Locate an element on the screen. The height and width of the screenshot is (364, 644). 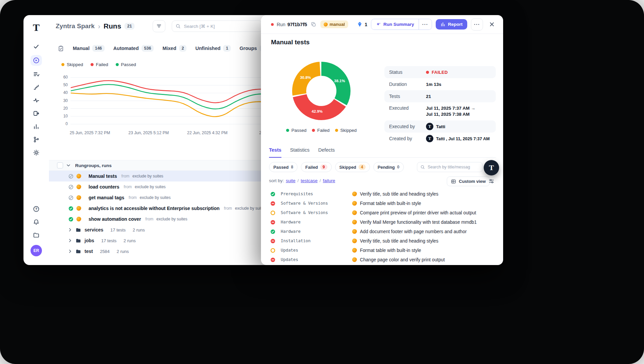
sort-link-suite: suite is located at coordinates (290, 180).